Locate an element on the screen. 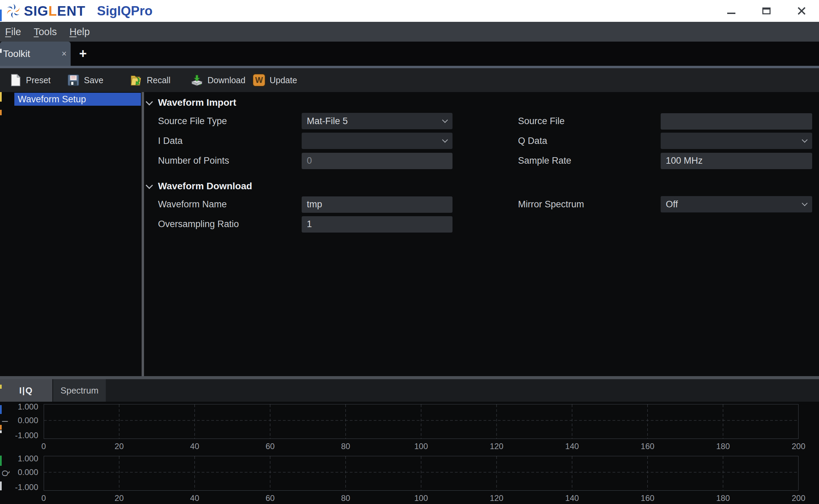  sidebar-splitter is located at coordinates (143, 234).